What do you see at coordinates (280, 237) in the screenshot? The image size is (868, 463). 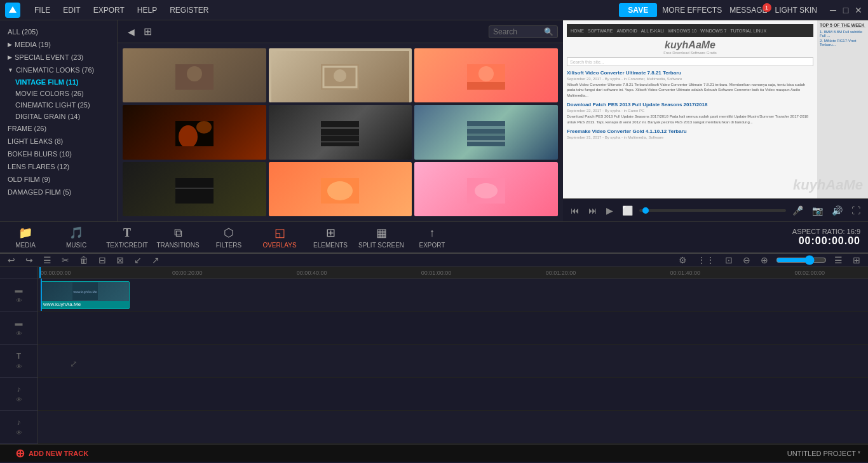 I see `tool-overlays: ◱ OVERLAYS` at bounding box center [280, 237].